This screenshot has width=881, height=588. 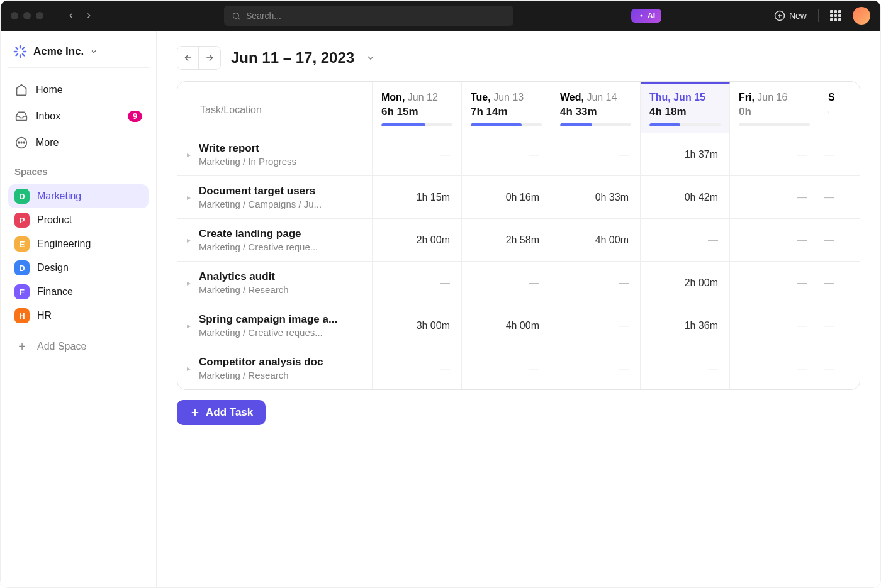 What do you see at coordinates (507, 107) in the screenshot?
I see `day-header: Tue, Jun 13 7h 14m` at bounding box center [507, 107].